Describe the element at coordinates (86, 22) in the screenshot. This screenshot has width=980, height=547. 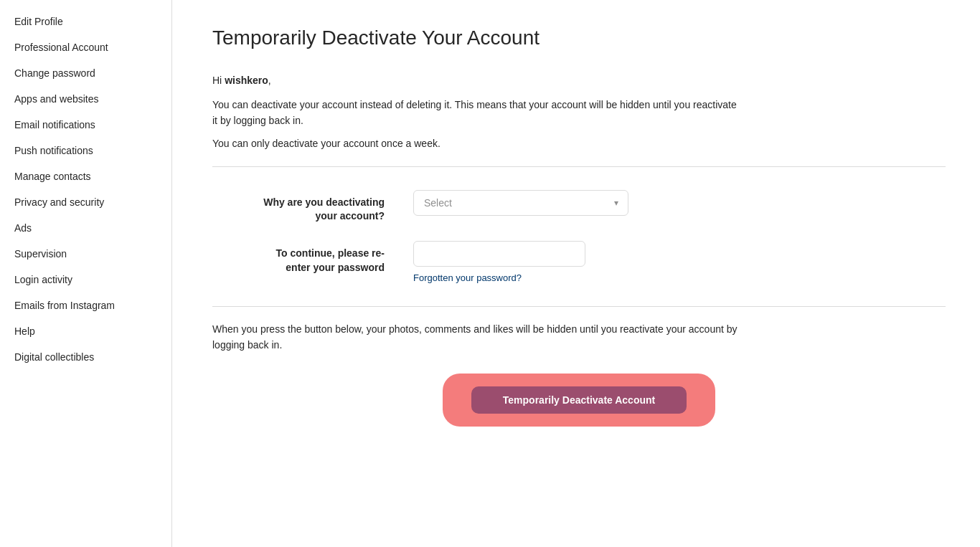
I see `sidebar-item-edit-profile: Edit Profile` at that location.